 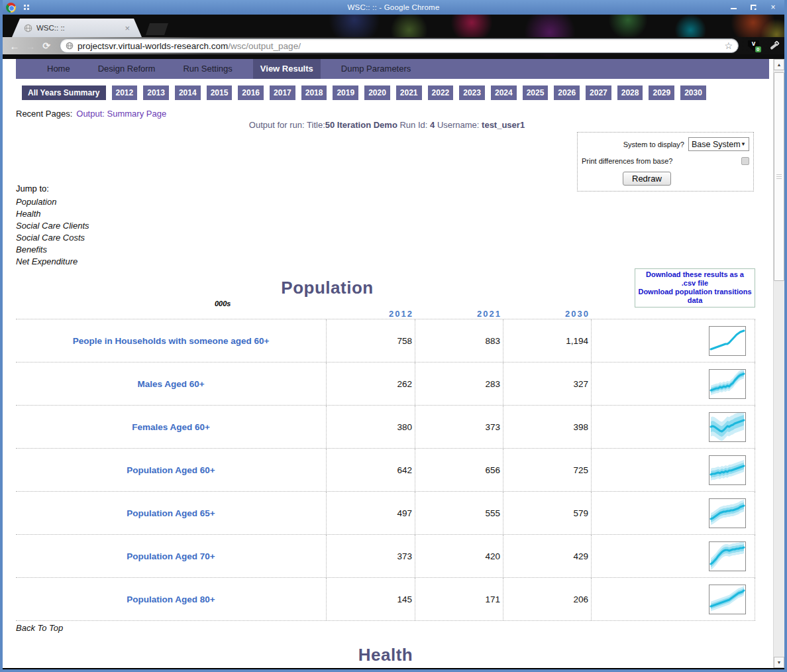 What do you see at coordinates (387, 125) in the screenshot?
I see `run-info: Output for run: Title:50 Iteration Demo …` at bounding box center [387, 125].